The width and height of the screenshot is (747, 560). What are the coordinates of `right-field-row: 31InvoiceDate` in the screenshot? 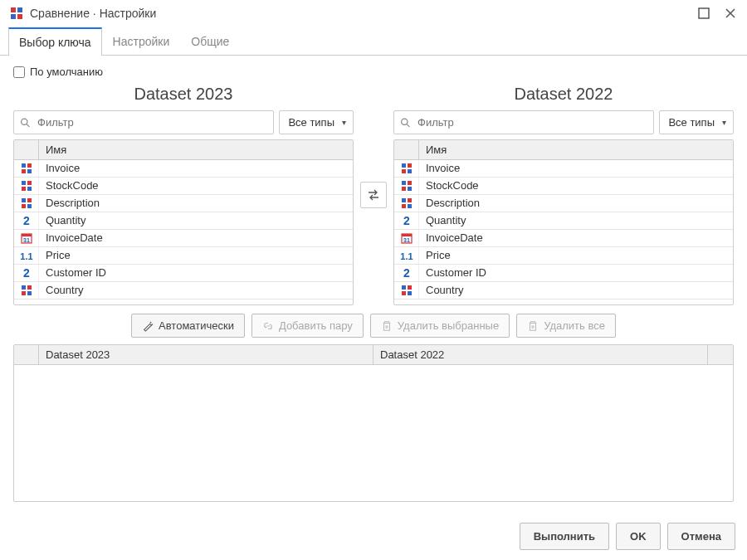 It's located at (564, 239).